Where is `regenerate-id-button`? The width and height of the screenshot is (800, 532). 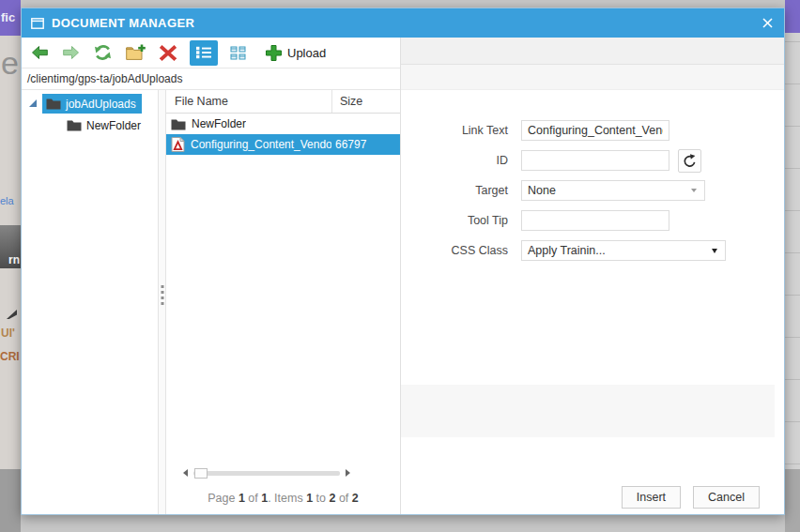 regenerate-id-button is located at coordinates (689, 161).